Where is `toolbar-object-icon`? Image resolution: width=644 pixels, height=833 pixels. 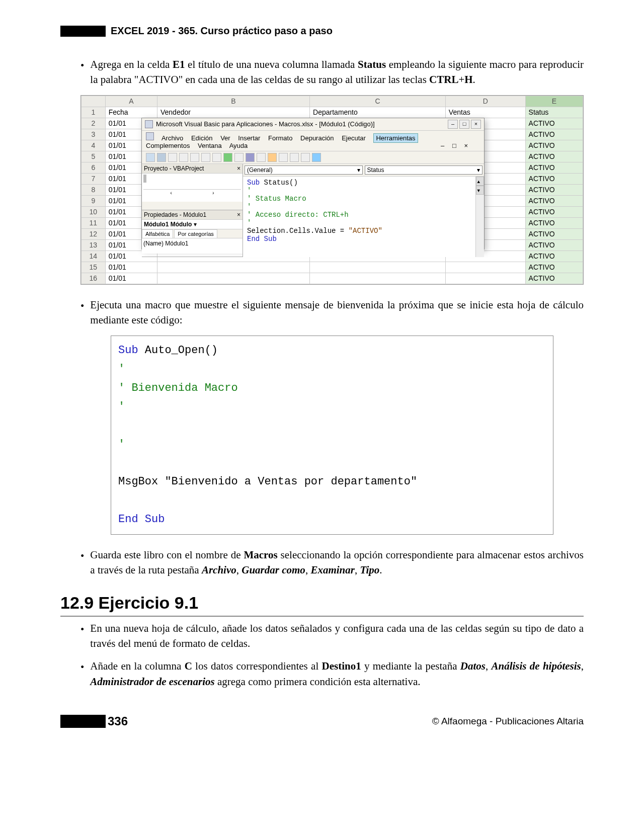
toolbar-object-icon is located at coordinates (294, 157).